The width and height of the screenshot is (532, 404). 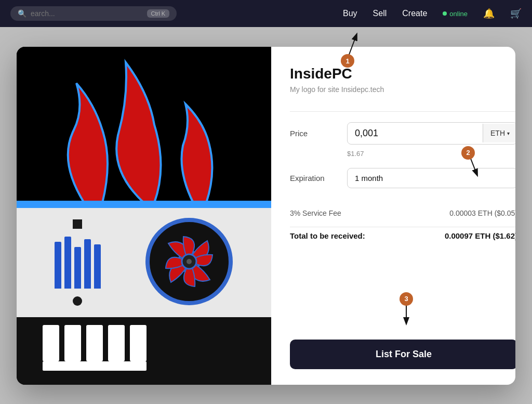 What do you see at coordinates (516, 14) in the screenshot?
I see `cart-icon: 🛒` at bounding box center [516, 14].